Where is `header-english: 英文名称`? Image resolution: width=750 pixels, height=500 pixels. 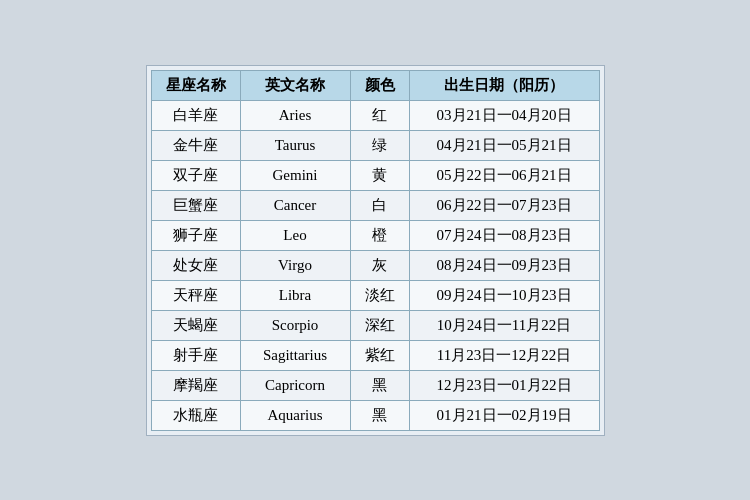 header-english: 英文名称 is located at coordinates (295, 85).